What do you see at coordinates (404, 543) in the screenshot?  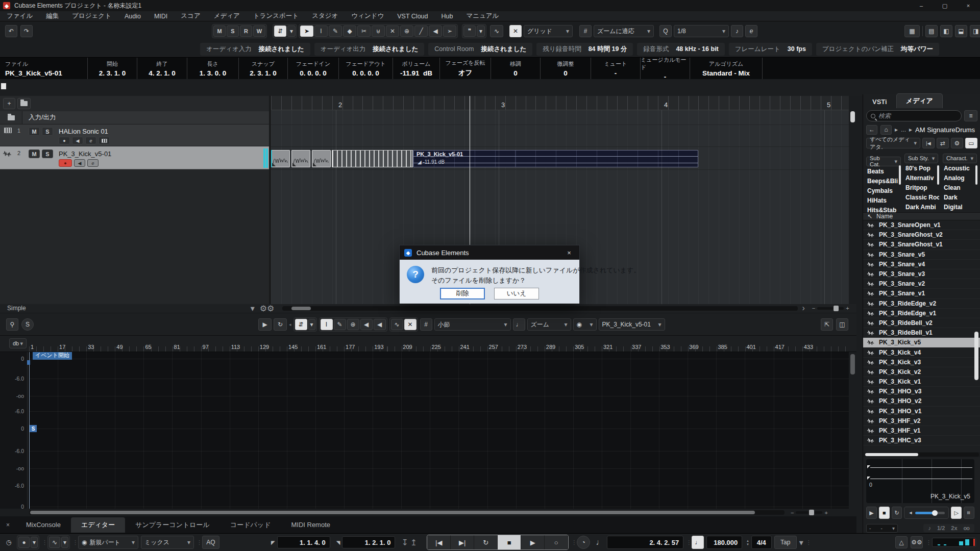 I see `punch-in-icon` at bounding box center [404, 543].